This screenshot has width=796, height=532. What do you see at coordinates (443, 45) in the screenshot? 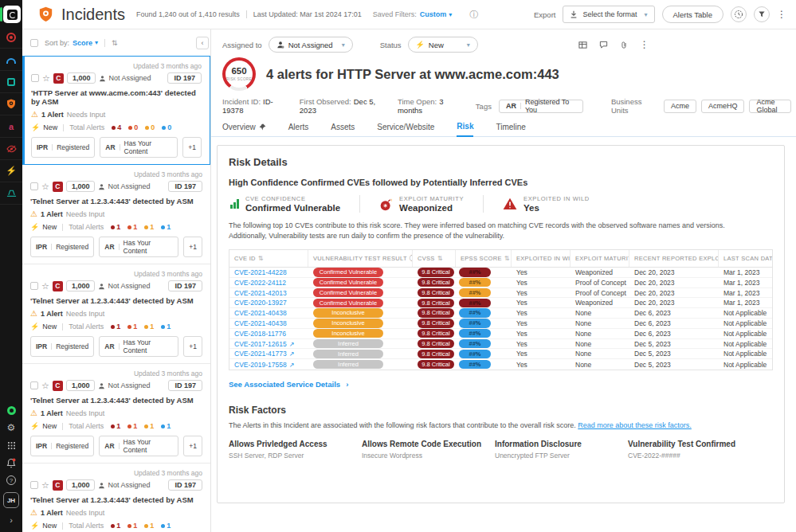
I see `status-dropdown: ⚡ New ▾` at bounding box center [443, 45].